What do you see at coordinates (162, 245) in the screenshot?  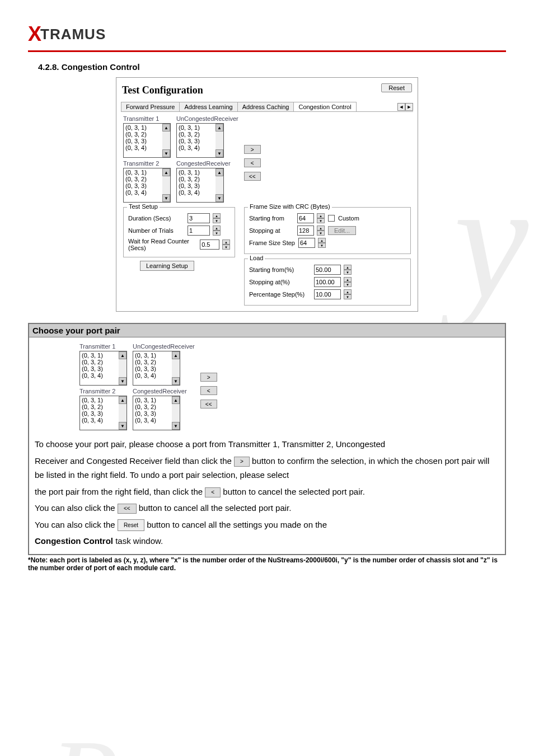 I see `wait-label: Wait for Read Counter (Secs)` at bounding box center [162, 245].